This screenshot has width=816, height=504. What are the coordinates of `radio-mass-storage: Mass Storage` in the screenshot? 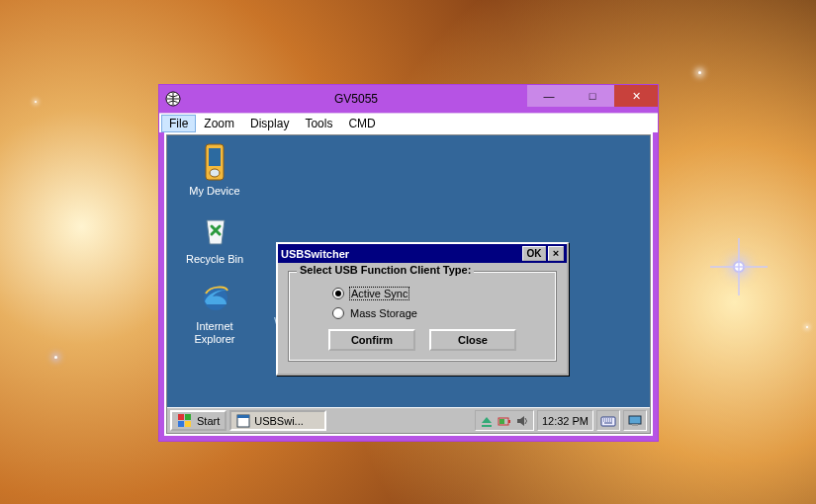 It's located at (439, 313).